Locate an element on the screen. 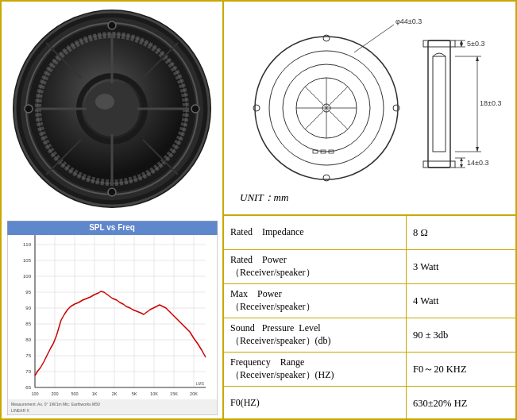 The height and width of the screenshot is (420, 517). svg-text: φ44±0.3 is located at coordinates (408, 21).